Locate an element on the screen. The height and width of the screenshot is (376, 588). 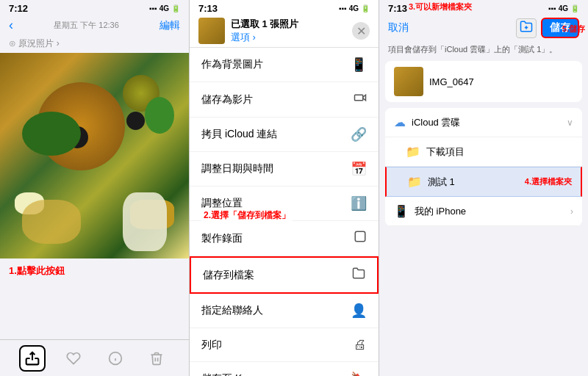
menu-label-savevideo: 儲存為影片 is located at coordinates (227, 100).